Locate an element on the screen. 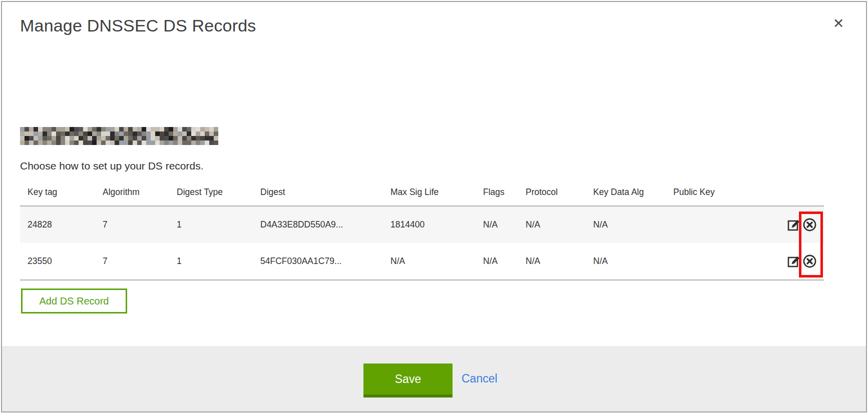  save-button: Save is located at coordinates (408, 380).